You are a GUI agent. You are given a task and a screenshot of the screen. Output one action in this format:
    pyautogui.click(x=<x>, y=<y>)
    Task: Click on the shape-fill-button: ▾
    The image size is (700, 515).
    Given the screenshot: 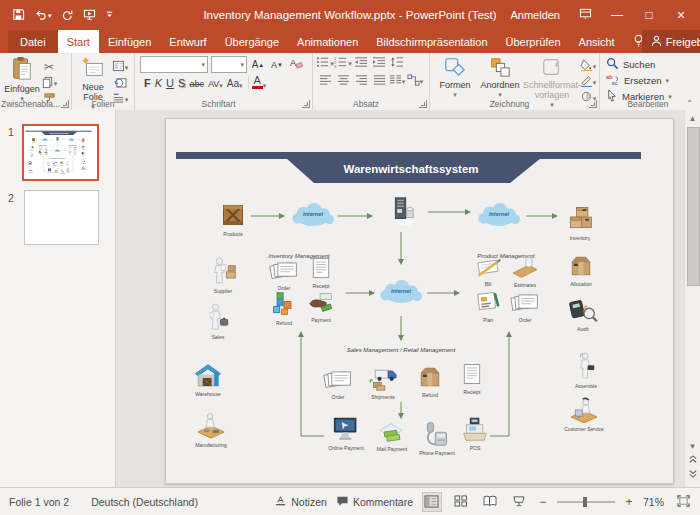 What is the action you would take?
    pyautogui.click(x=588, y=66)
    